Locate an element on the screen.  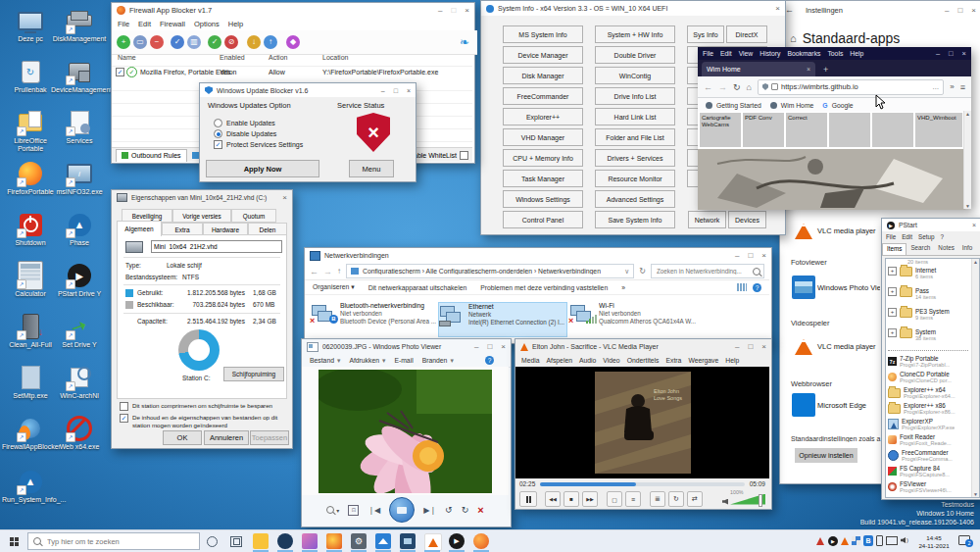
previous-icon: ❘◀ is located at coordinates (374, 510).